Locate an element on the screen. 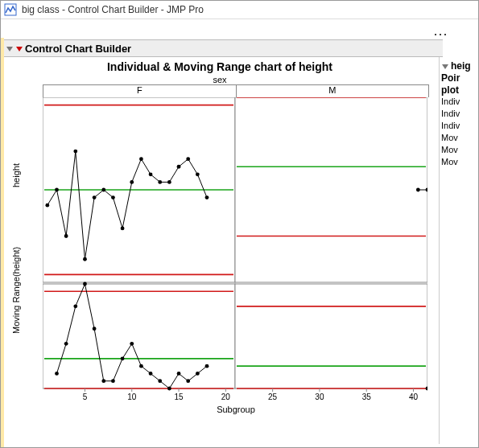 The width and height of the screenshot is (479, 448). facet-header-M: M is located at coordinates (333, 91).